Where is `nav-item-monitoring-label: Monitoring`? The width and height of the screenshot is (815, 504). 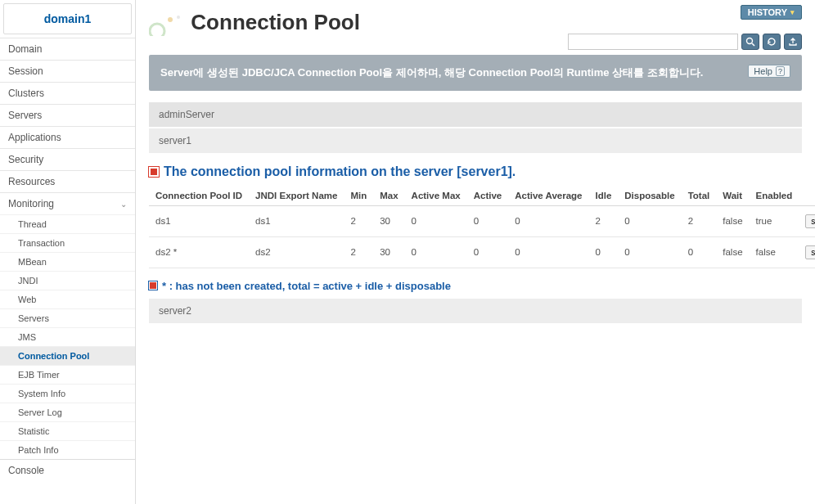
nav-item-monitoring-label: Monitoring is located at coordinates (31, 204).